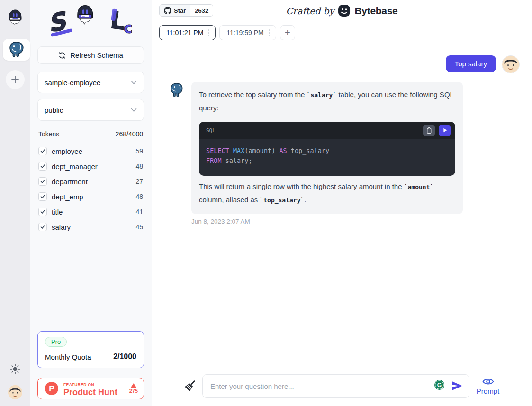 Image resolution: width=532 pixels, height=406 pixels. Describe the element at coordinates (51, 388) in the screenshot. I see `svg-text: P` at that location.